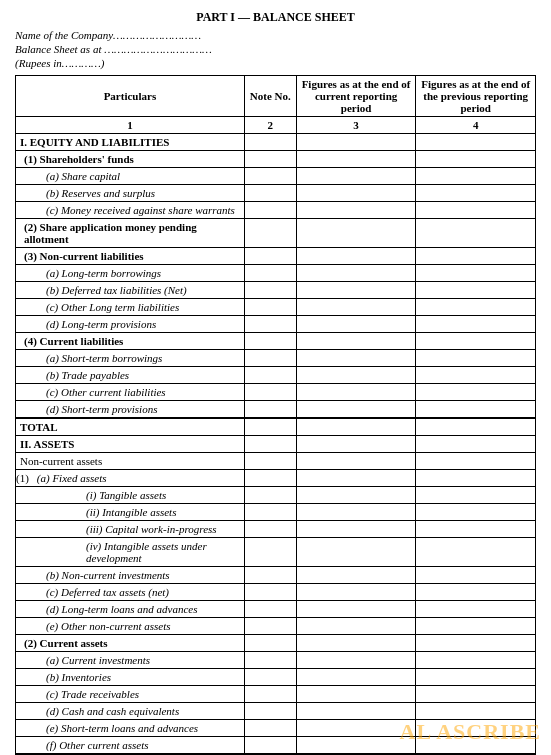 The width and height of the screenshot is (551, 755). Describe the element at coordinates (276, 592) in the screenshot. I see `table-row: (c) Deferred tax assets (net)` at that location.